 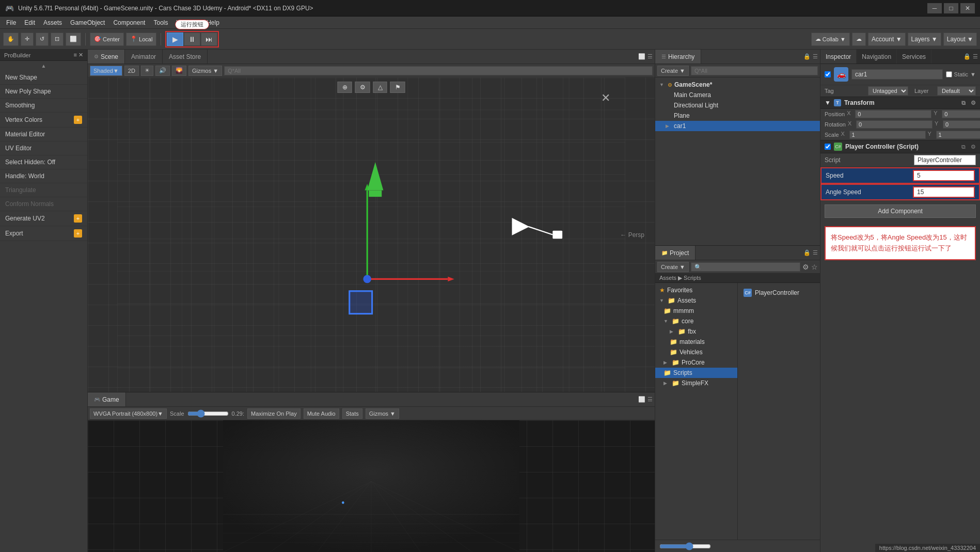 What do you see at coordinates (398, 87) in the screenshot?
I see `scene-tool-flag: ⚑` at bounding box center [398, 87].